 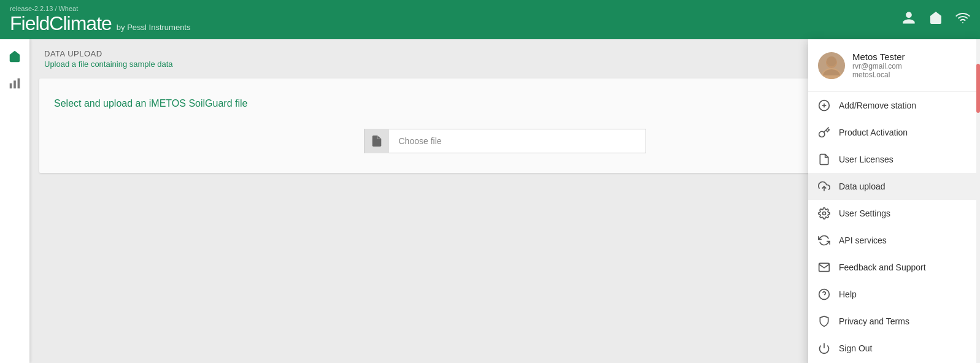 I want to click on menu-item-user-licenses: User Licenses, so click(x=894, y=159).